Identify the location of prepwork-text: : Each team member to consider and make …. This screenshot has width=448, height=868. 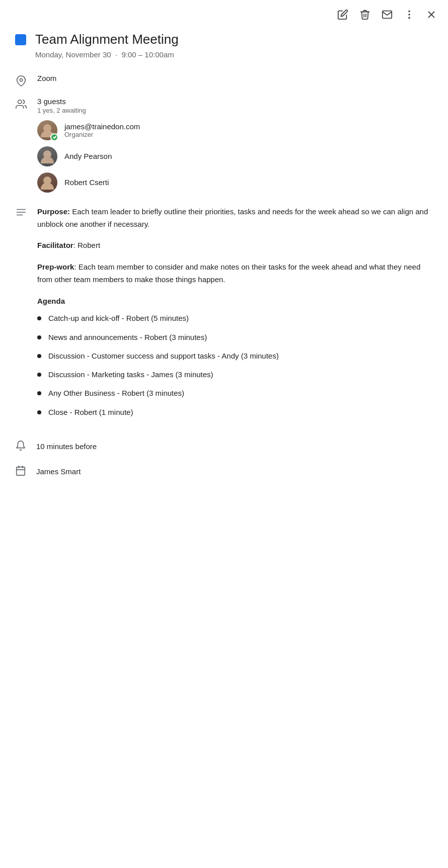
(229, 273).